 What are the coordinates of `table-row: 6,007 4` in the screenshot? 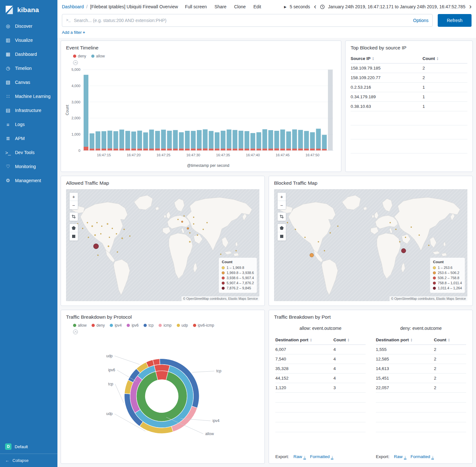 It's located at (320, 350).